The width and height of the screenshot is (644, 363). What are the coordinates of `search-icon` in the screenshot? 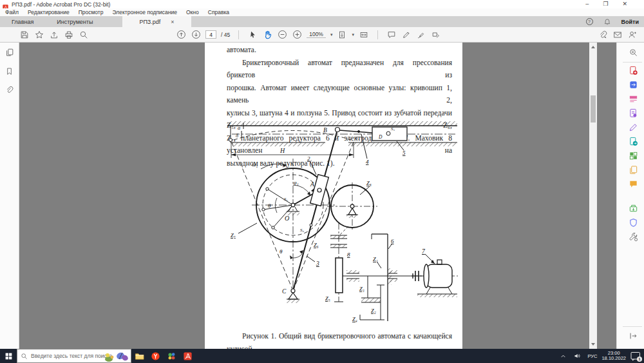 It's located at (84, 35).